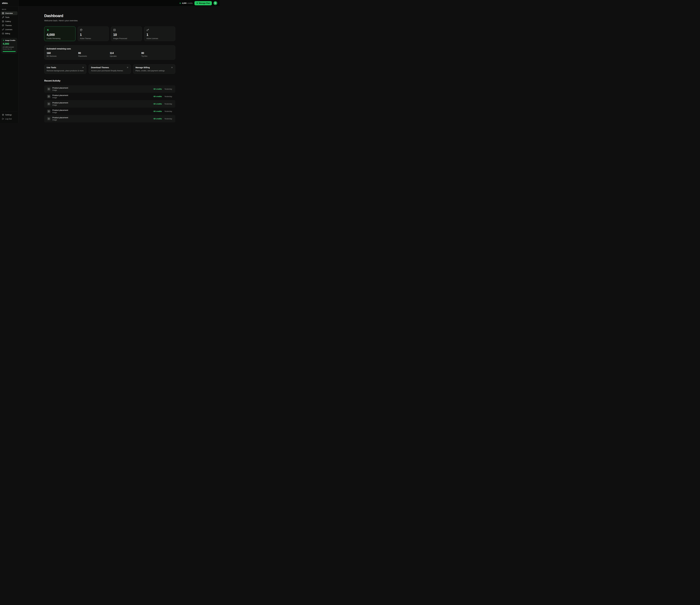 The width and height of the screenshot is (700, 605). Describe the element at coordinates (9, 51) in the screenshot. I see `credits-progress-fill` at that location.